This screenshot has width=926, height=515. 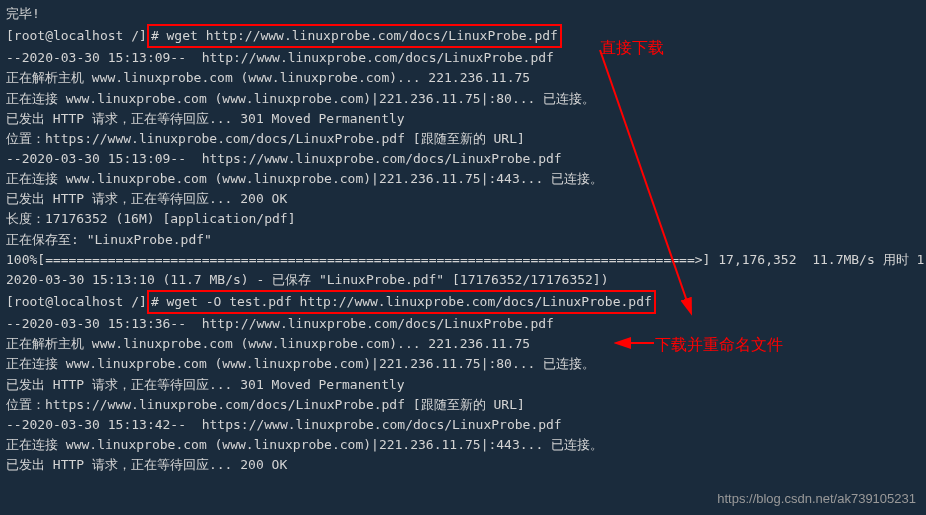 I want to click on output-line: --2020-03-30 15:13:09-- http://www.linux…, so click(x=463, y=58).